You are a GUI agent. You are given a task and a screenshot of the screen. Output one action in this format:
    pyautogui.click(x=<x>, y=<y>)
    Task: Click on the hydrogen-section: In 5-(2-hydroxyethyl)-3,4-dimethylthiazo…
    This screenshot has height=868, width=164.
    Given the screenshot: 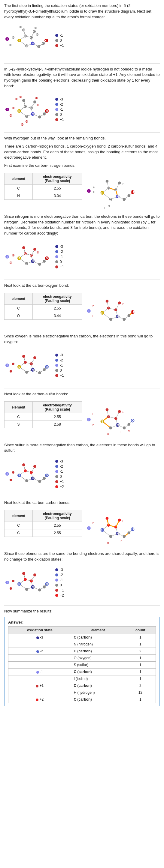 What is the action you would take?
    pyautogui.click(x=82, y=97)
    